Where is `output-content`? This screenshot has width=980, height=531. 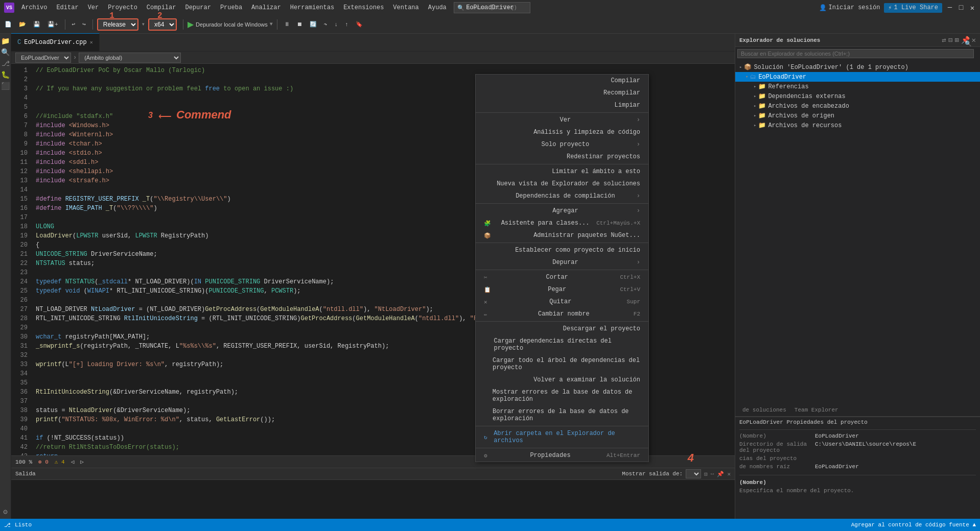
output-content is located at coordinates (373, 482).